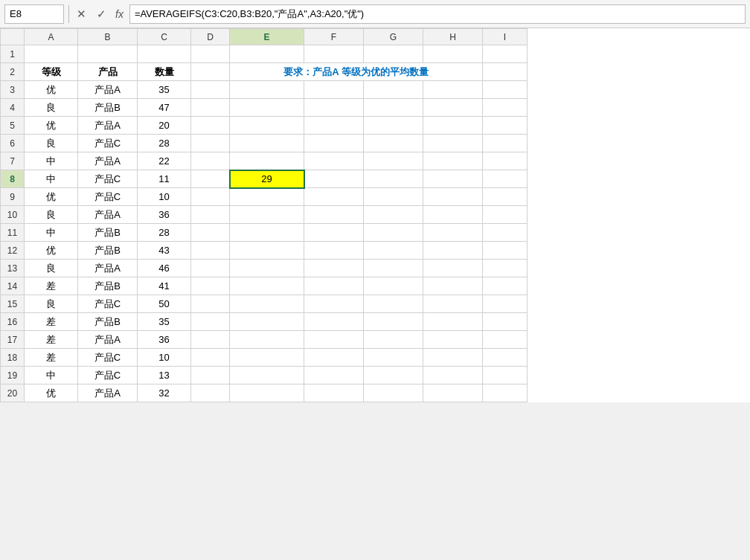  Describe the element at coordinates (34, 14) in the screenshot. I see `cell-reference-box: E8` at that location.